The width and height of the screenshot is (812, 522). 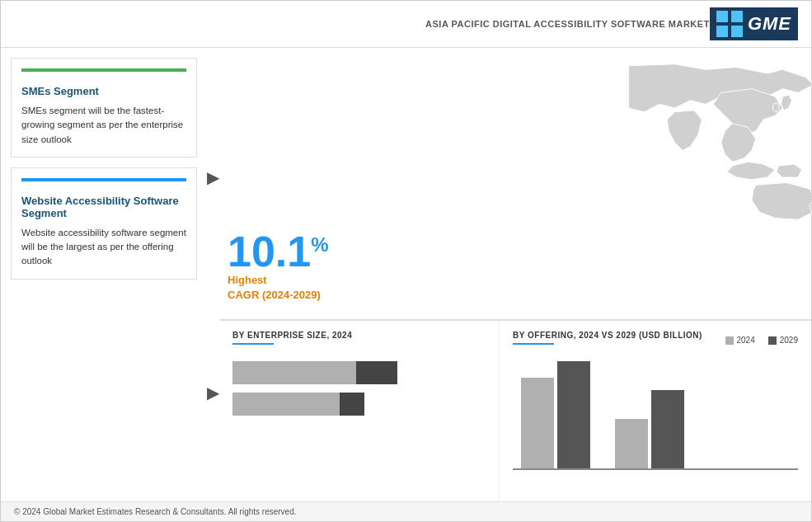 I want to click on bar-smes, so click(x=298, y=404).